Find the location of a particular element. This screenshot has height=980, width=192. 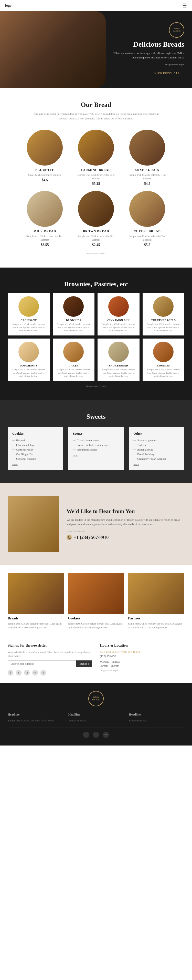

contact-content: We'd Like to Hear from You We are leader… is located at coordinates (125, 524).